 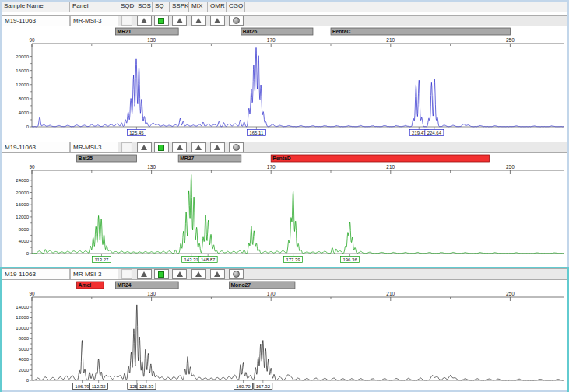 I want to click on table-header: Sample Name Panel SQDSOSSQSSPKMIXOMRCGQ, so click(x=285, y=7).